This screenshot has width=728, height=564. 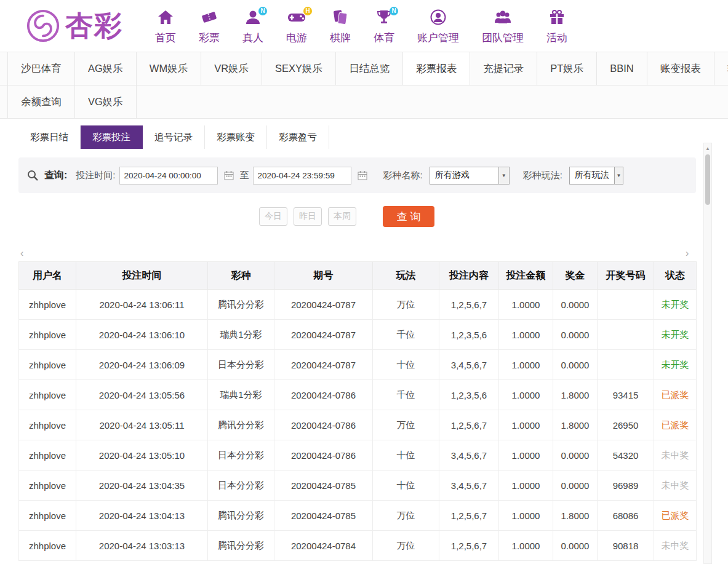 I want to click on cell-content: 1,2,5,6,7, so click(x=469, y=426).